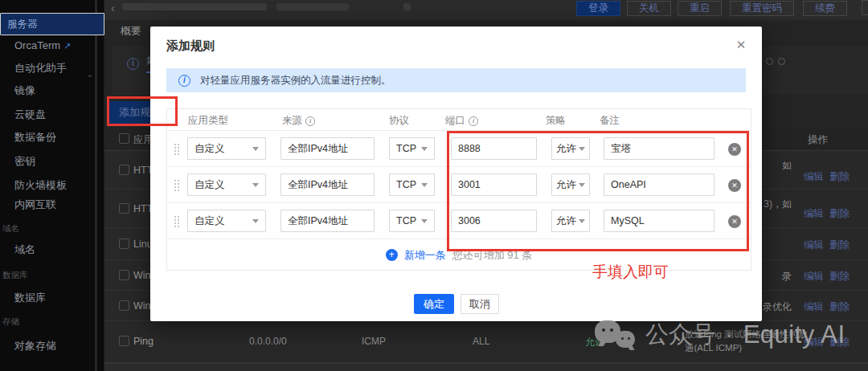 The width and height of the screenshot is (868, 371). What do you see at coordinates (194, 6) in the screenshot?
I see `page-title-ghost` at bounding box center [194, 6].